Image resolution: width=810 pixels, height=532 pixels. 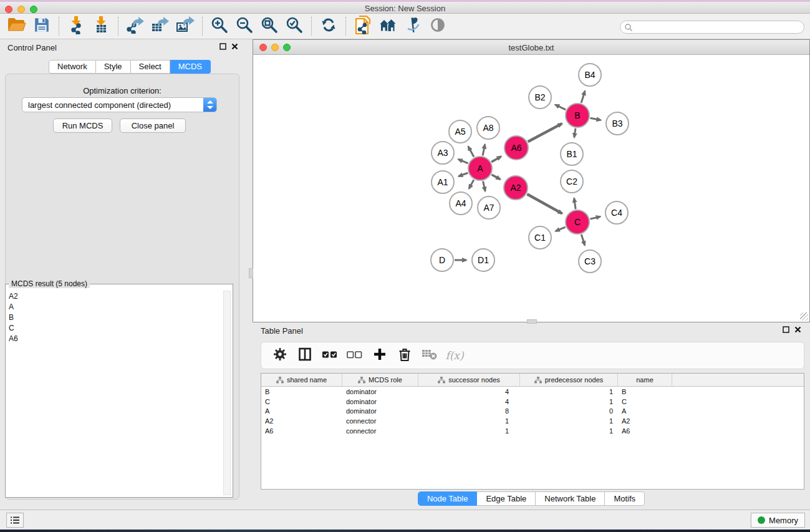 What do you see at coordinates (17, 26) in the screenshot?
I see `open-session-button` at bounding box center [17, 26].